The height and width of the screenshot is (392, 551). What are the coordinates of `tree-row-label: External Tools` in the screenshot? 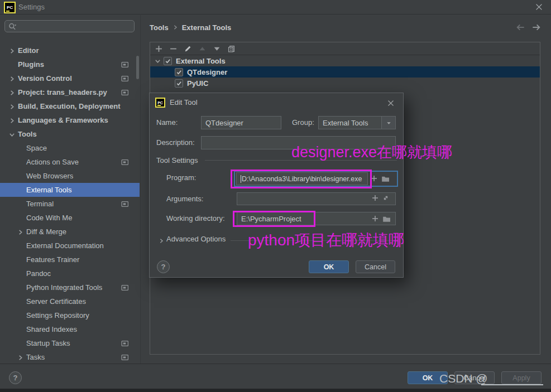 It's located at (201, 61).